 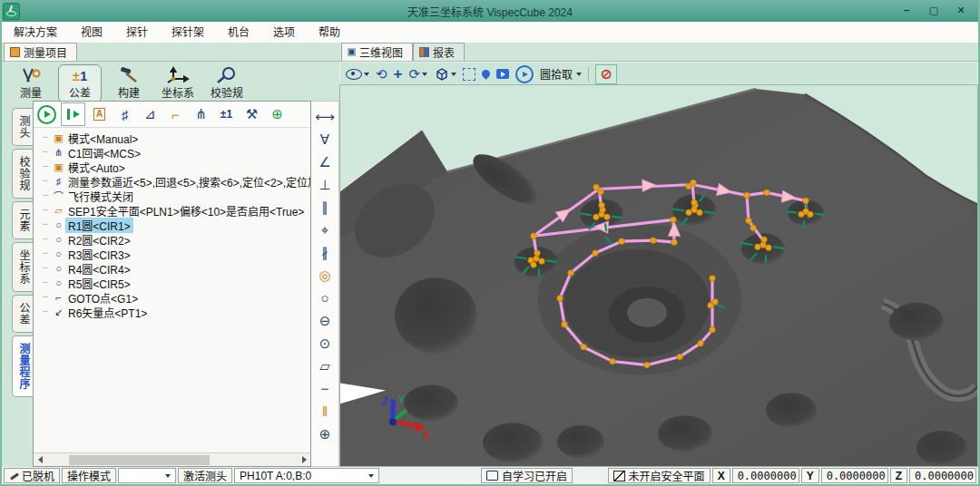 What do you see at coordinates (227, 83) in the screenshot?
I see `ribbon-gauge-button: 校验规` at bounding box center [227, 83].